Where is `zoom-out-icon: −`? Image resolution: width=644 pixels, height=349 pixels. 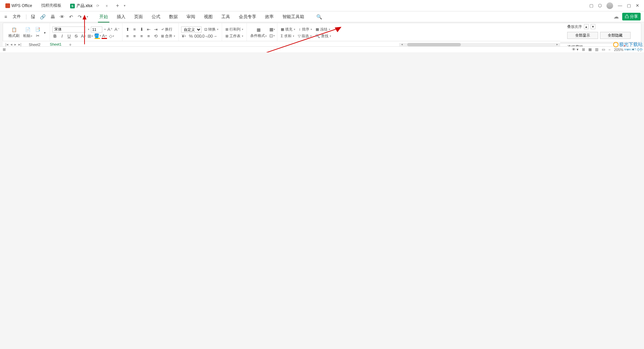
zoom-out-icon: − is located at coordinates (609, 50).